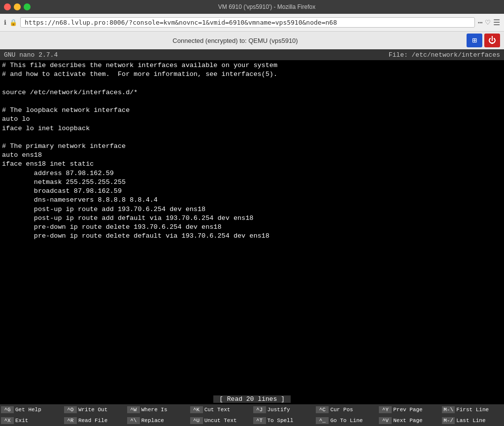 This screenshot has height=426, width=504. Describe the element at coordinates (284, 421) in the screenshot. I see `shortcut-item: ^TTo Spell` at that location.